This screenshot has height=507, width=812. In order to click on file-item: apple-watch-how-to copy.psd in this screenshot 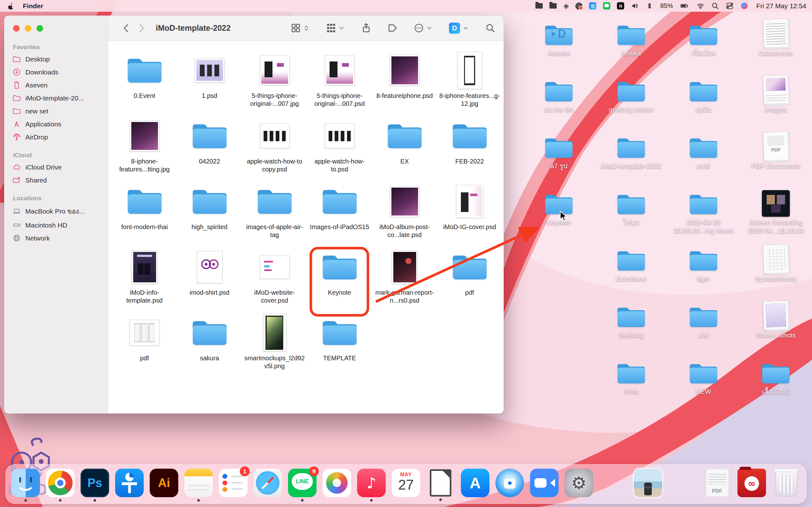, I will do `click(274, 149)`.